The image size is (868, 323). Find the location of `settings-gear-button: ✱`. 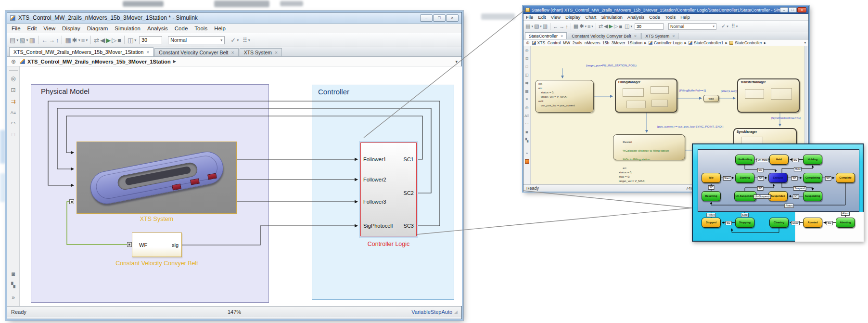

settings-gear-button: ✱ is located at coordinates (75, 40).